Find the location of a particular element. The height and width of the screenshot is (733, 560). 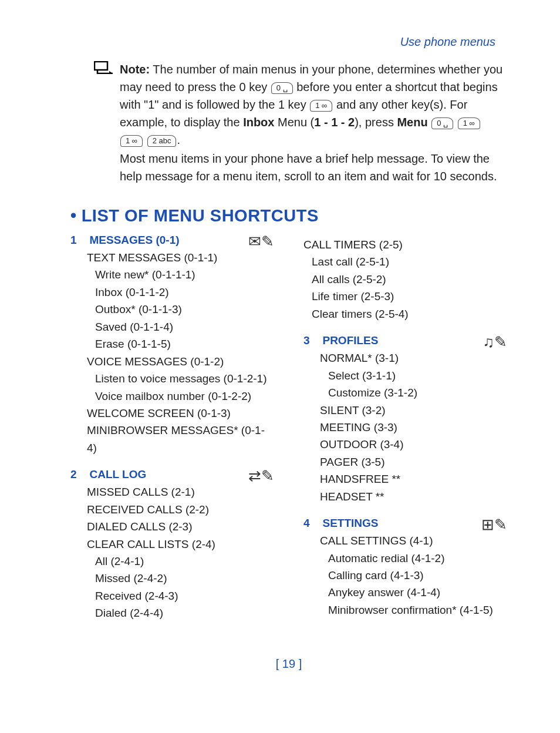

menu-title: PROFILES is located at coordinates (350, 341).